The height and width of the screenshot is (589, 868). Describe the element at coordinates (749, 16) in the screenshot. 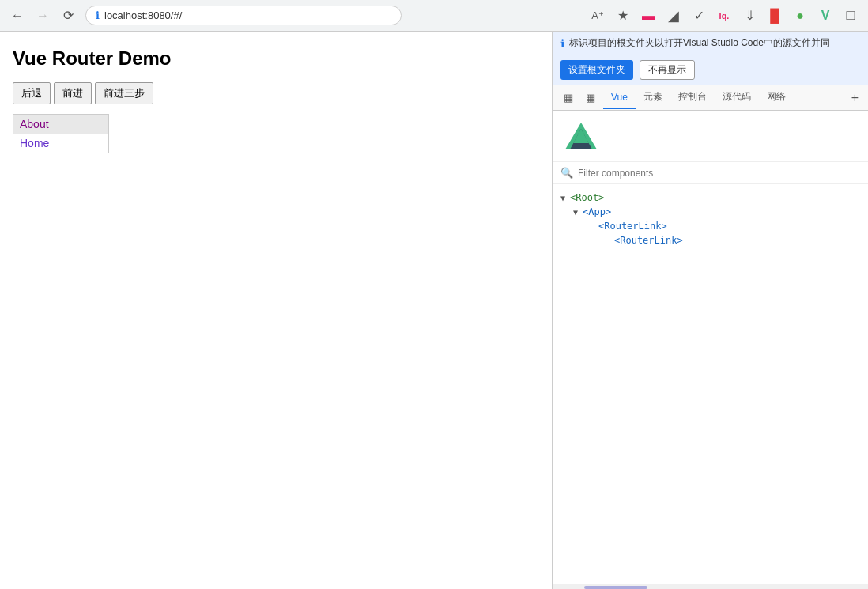

I see `extension-download-icon: ⇓` at that location.